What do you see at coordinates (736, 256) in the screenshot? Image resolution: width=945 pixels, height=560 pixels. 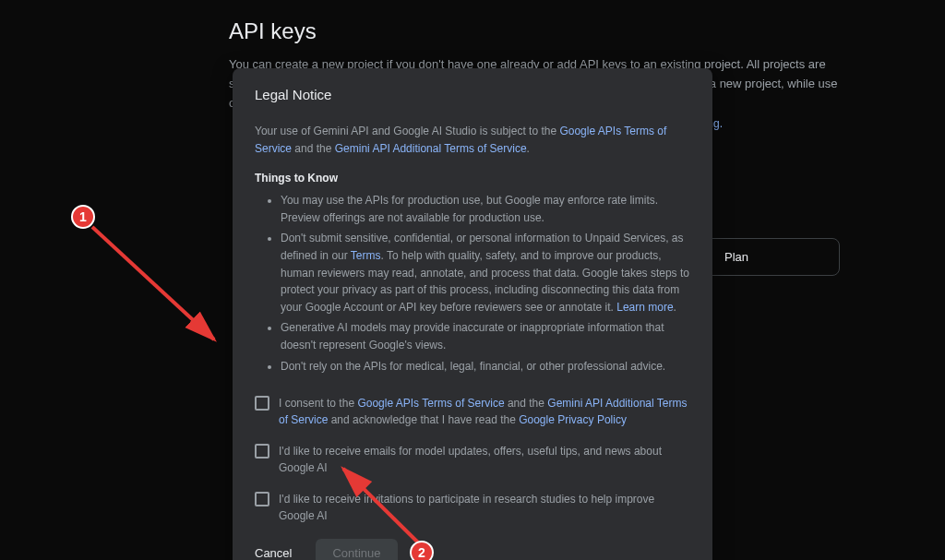 I see `plan-header-text: Plan` at bounding box center [736, 256].